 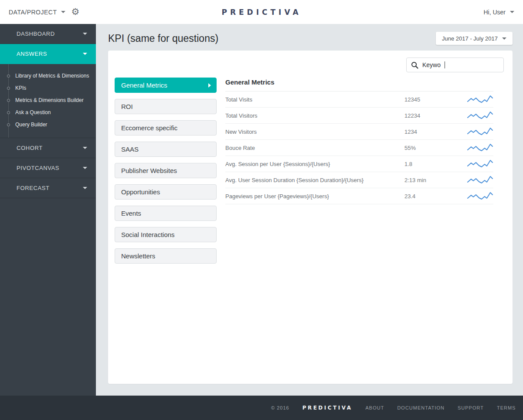 I want to click on text-cursor, so click(x=445, y=65).